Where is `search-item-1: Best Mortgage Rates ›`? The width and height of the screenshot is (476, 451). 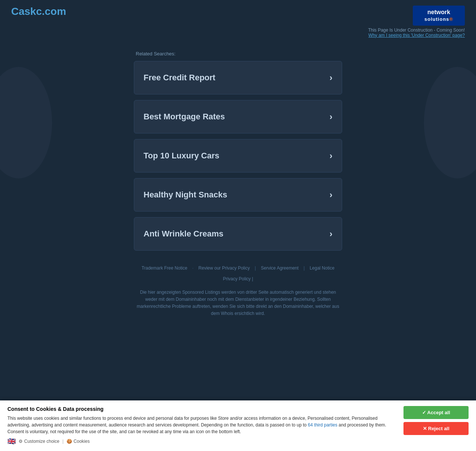 search-item-1: Best Mortgage Rates › is located at coordinates (238, 117).